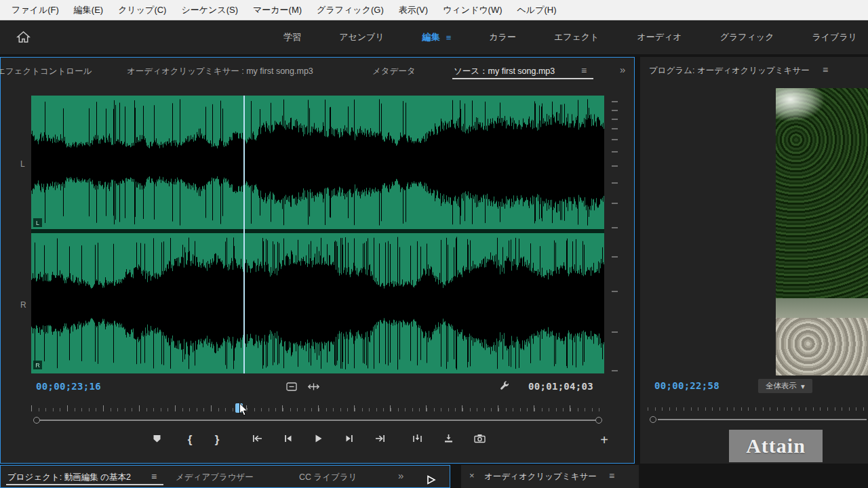  I want to click on menu-sequence: シーケンス(S), so click(210, 10).